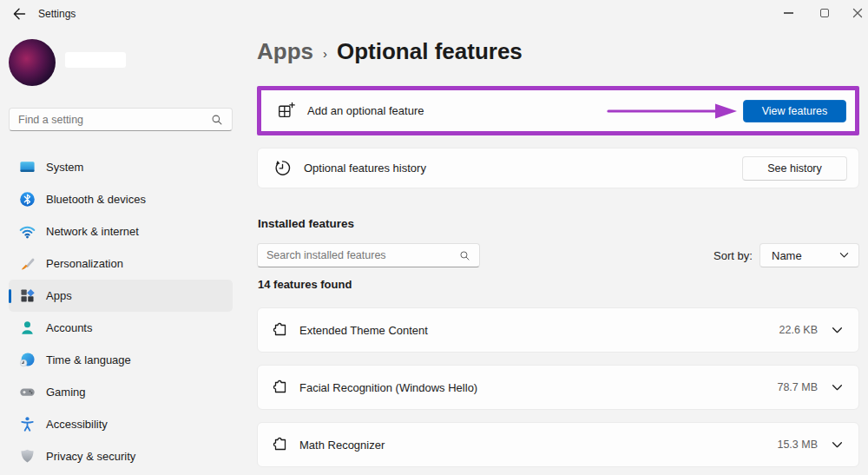  What do you see at coordinates (85, 264) in the screenshot?
I see `sidebar-item-label: Personalization` at bounding box center [85, 264].